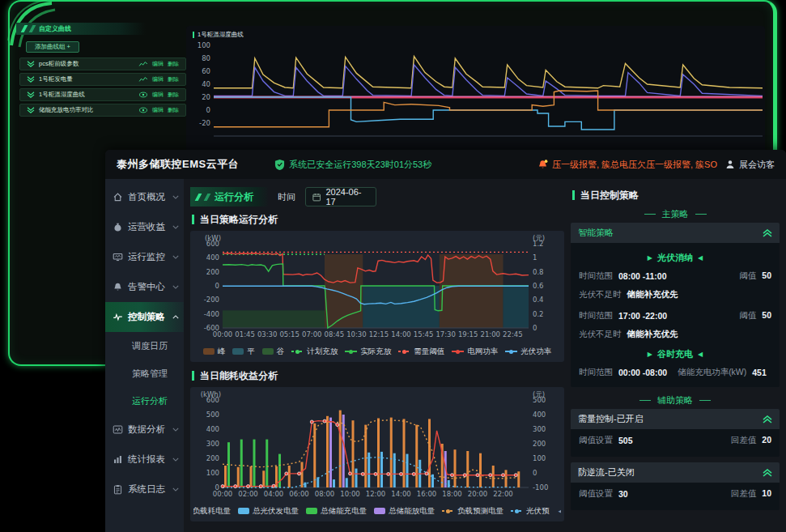 This screenshot has height=532, width=786. What do you see at coordinates (675, 473) in the screenshot?
I see `anti-backflow-header: 防逆流-已关闭` at bounding box center [675, 473].